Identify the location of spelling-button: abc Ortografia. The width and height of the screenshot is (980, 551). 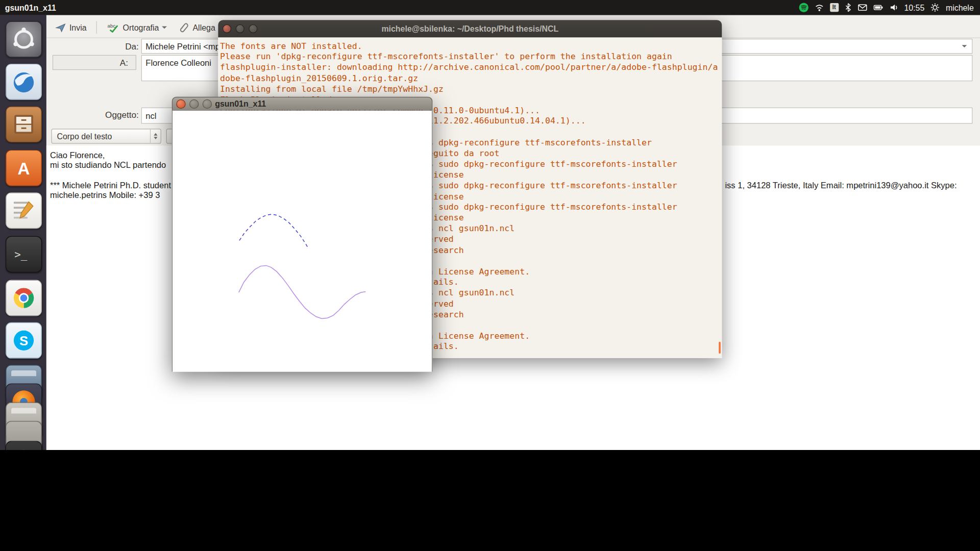
(137, 28).